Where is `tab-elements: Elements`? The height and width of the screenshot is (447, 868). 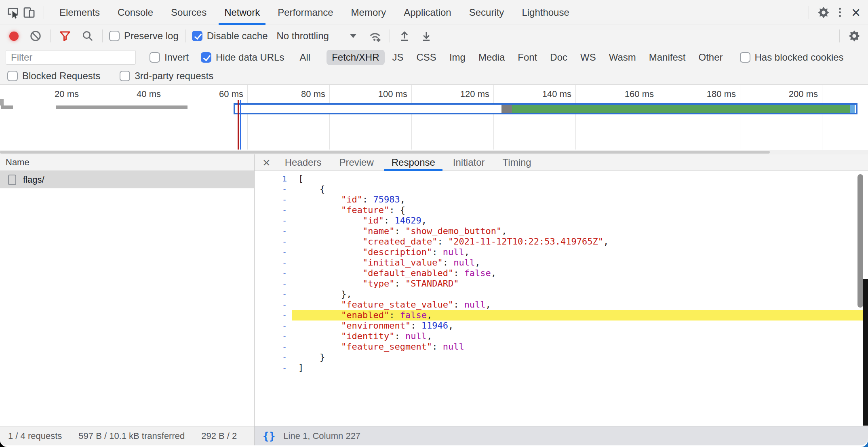 tab-elements: Elements is located at coordinates (80, 13).